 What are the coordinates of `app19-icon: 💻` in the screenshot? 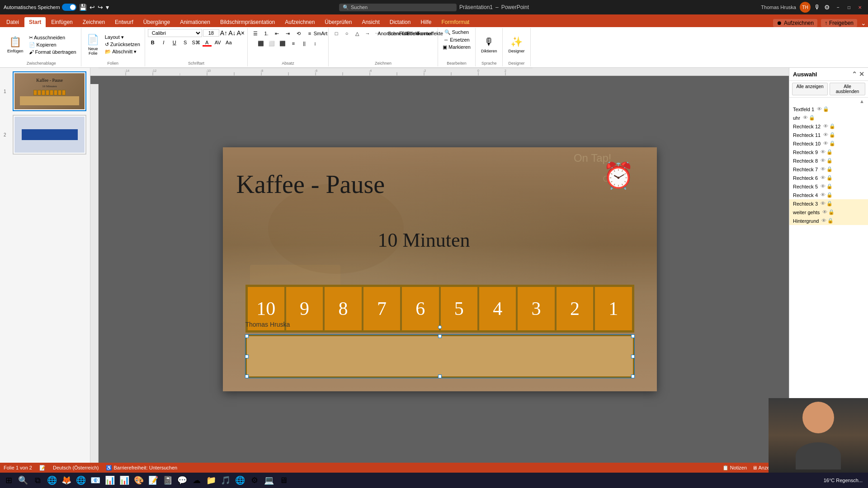 It's located at (269, 480).